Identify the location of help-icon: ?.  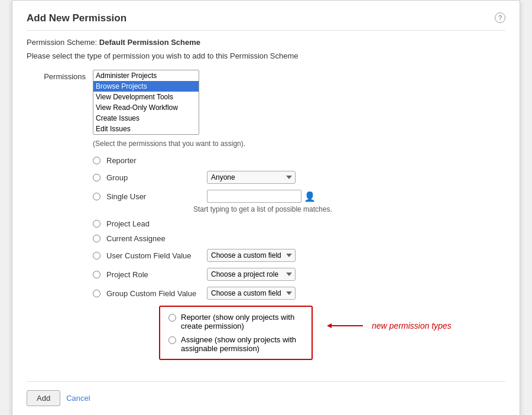
(500, 18).